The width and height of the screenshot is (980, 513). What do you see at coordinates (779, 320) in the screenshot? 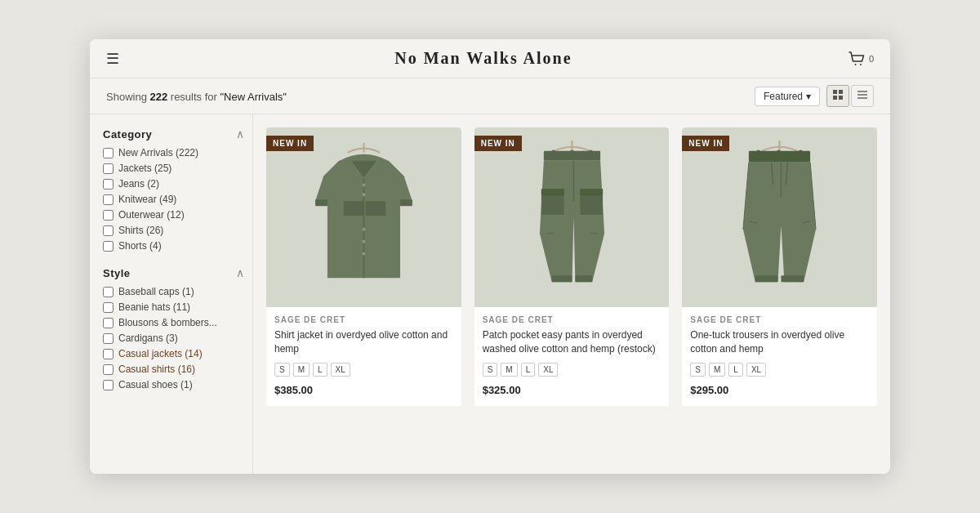
I see `product-brand-2: SAGE DE CRET` at bounding box center [779, 320].